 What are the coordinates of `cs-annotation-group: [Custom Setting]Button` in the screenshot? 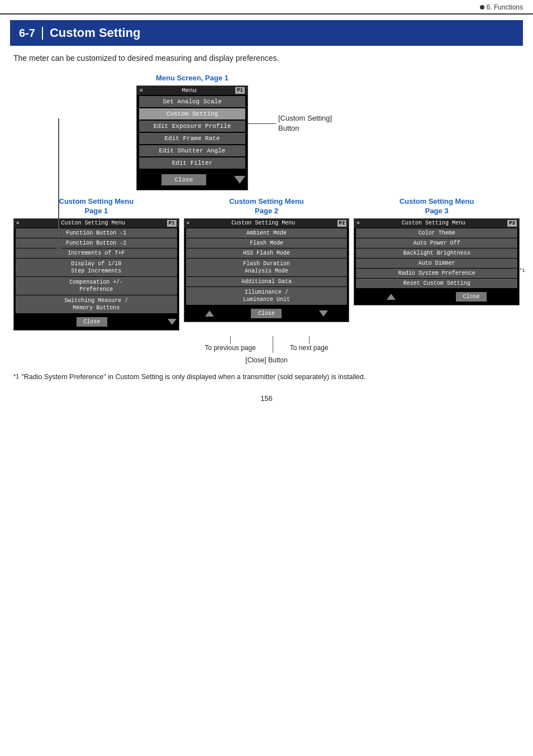 It's located at (290, 123).